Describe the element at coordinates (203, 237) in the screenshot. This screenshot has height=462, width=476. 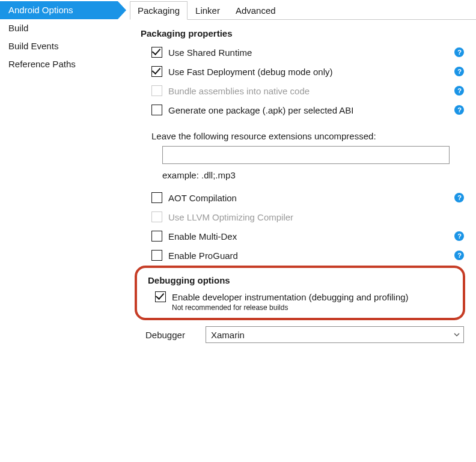
I see `label-multi-dex: Enable Multi-Dex` at that location.